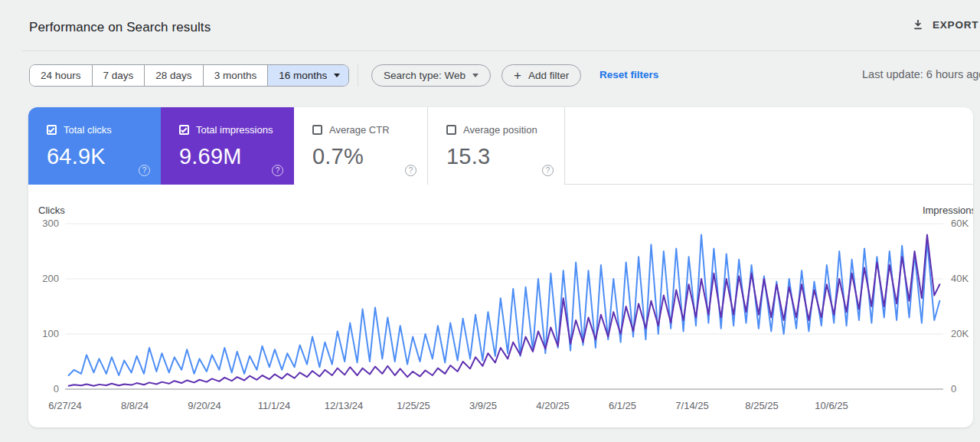 This screenshot has height=442, width=980. Describe the element at coordinates (135, 406) in the screenshot. I see `svg-text: 8/8/24` at that location.